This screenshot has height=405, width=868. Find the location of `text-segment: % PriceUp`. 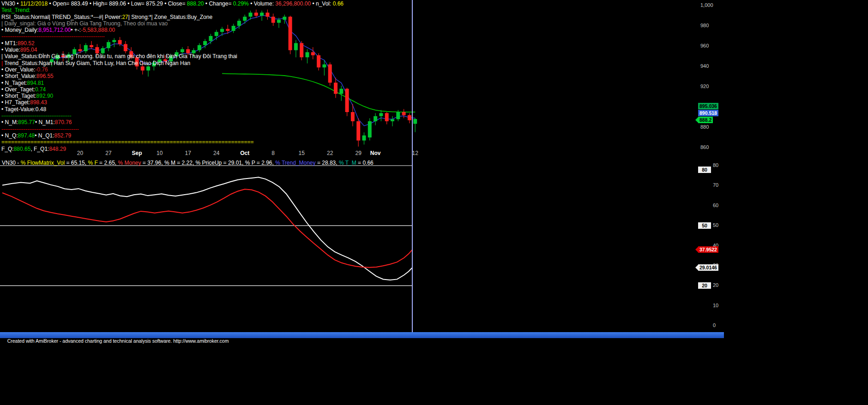

text-segment: % PriceUp is located at coordinates (209, 163).